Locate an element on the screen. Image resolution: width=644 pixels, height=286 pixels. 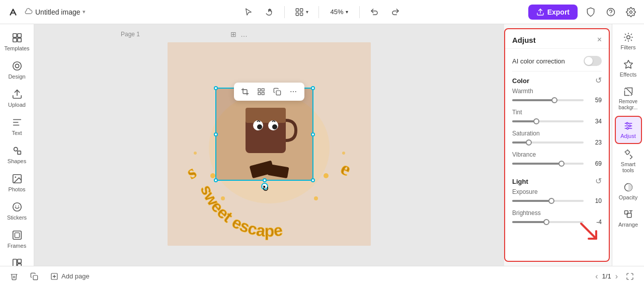
page-nav: ‹ 1/1 › is located at coordinates (607, 276).